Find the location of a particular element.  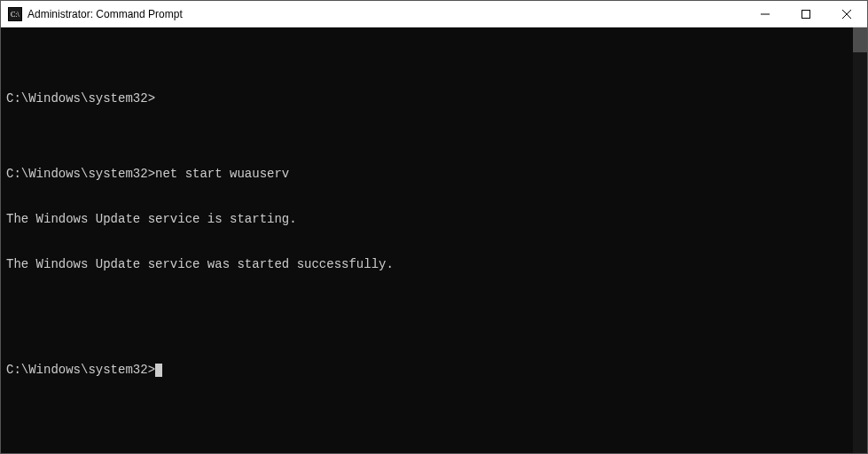

scrollbar-thumb is located at coordinates (860, 40).